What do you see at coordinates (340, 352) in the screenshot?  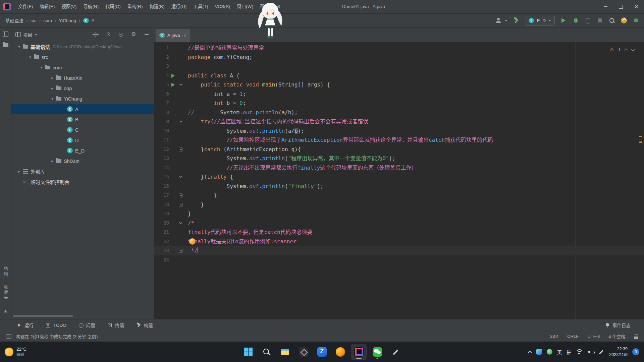 I see `taskbar-app-firefox` at bounding box center [340, 352].